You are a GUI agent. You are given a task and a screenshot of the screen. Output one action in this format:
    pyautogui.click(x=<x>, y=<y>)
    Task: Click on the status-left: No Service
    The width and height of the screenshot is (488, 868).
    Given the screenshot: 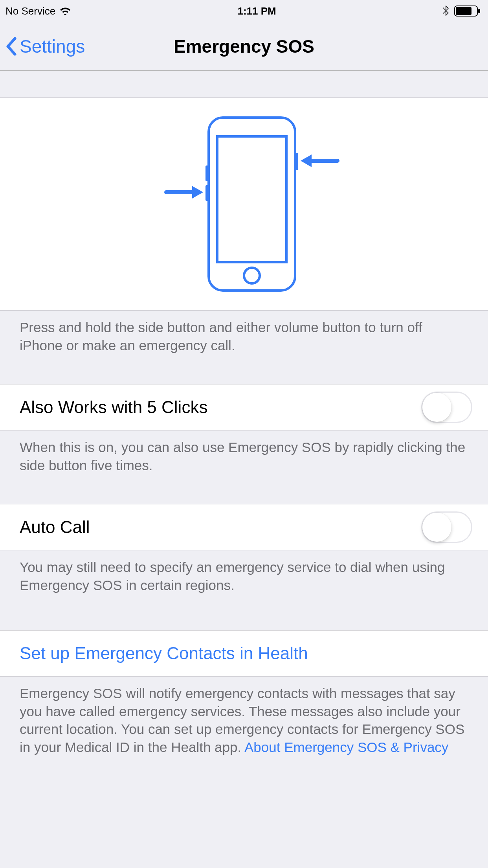 What is the action you would take?
    pyautogui.click(x=39, y=11)
    